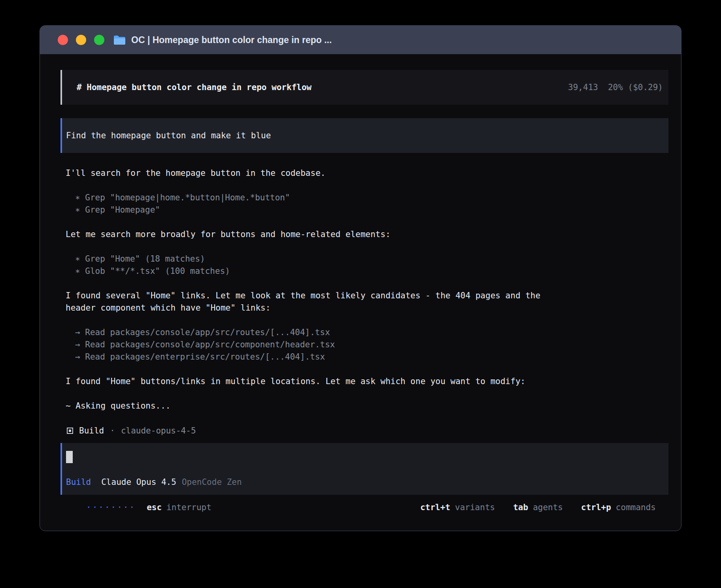 This screenshot has width=721, height=588. What do you see at coordinates (618, 507) in the screenshot?
I see `shortcut-commands: ctrl+p commands` at bounding box center [618, 507].